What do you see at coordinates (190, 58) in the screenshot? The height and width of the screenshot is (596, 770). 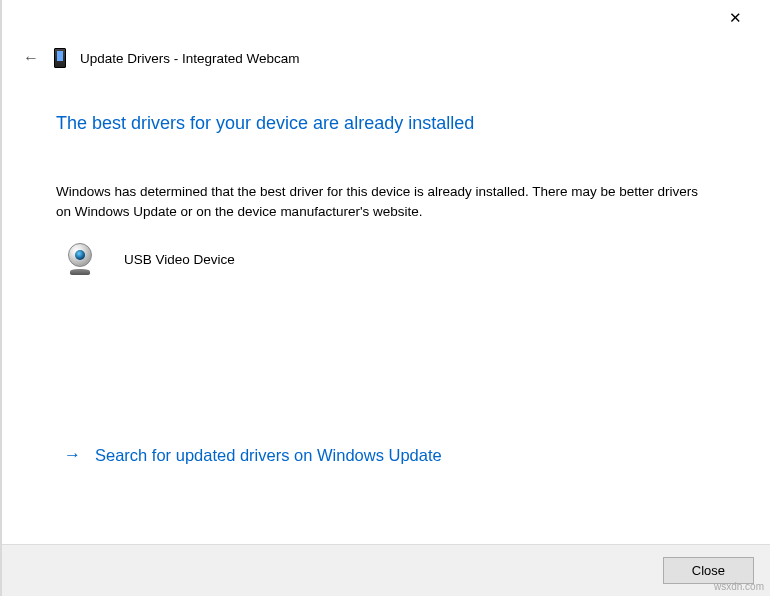 I see `dialog-title: Update Drivers - Integrated Webcam` at bounding box center [190, 58].